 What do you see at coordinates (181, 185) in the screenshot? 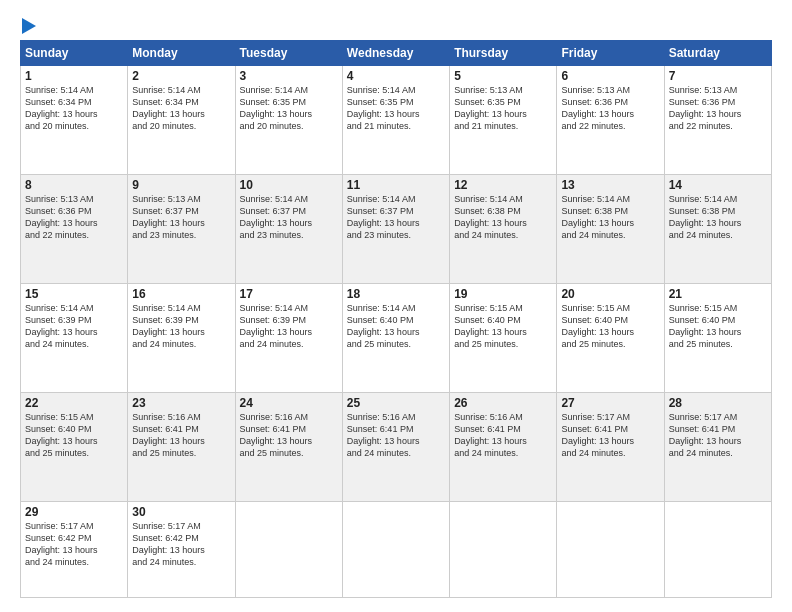
I see `day-number: 9` at bounding box center [181, 185].